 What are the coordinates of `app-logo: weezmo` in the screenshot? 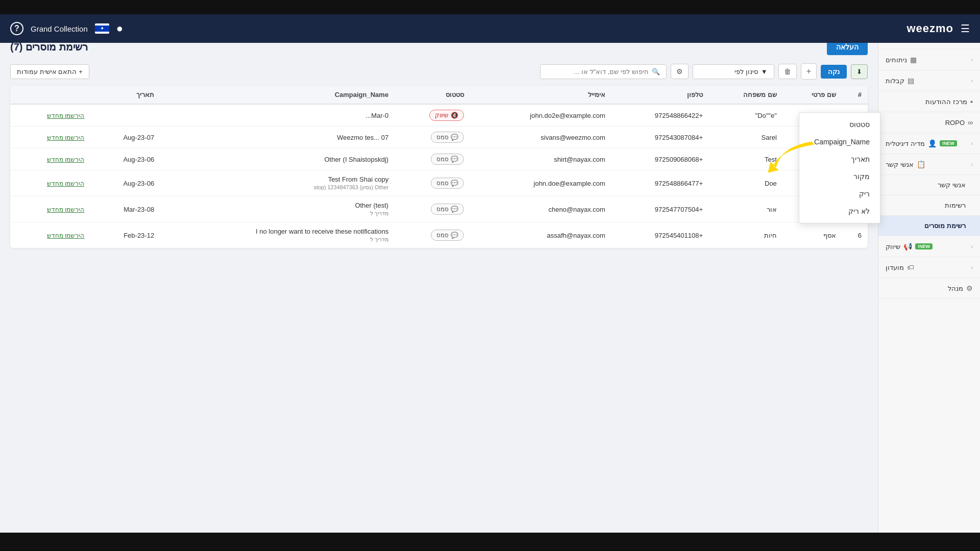 It's located at (930, 29).